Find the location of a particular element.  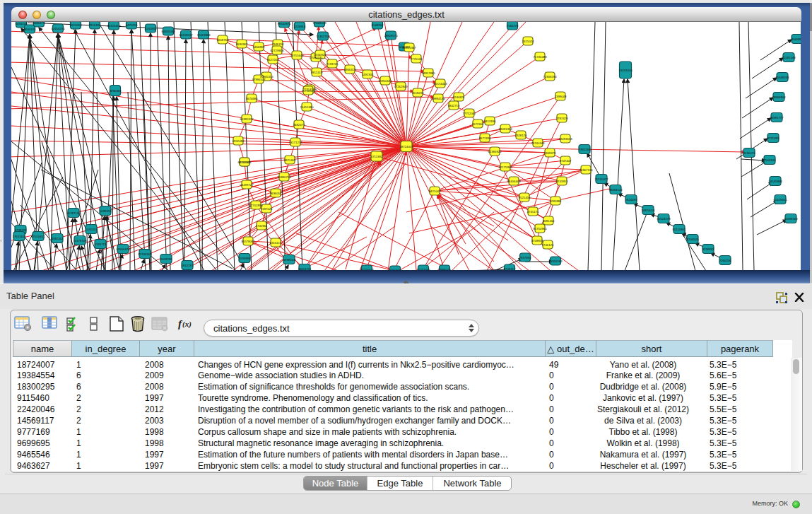

svg-text: 3685160 is located at coordinates (548, 221).